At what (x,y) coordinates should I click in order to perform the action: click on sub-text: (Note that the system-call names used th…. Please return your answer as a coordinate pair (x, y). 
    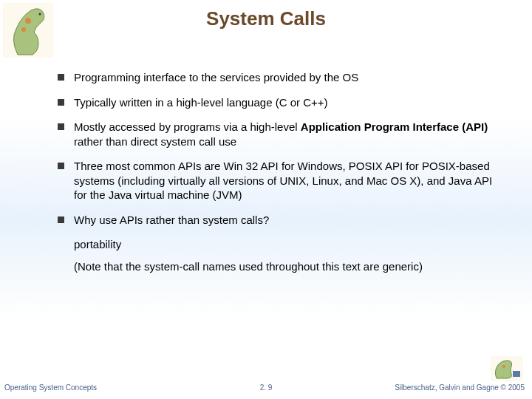
    Looking at the image, I should click on (248, 266).